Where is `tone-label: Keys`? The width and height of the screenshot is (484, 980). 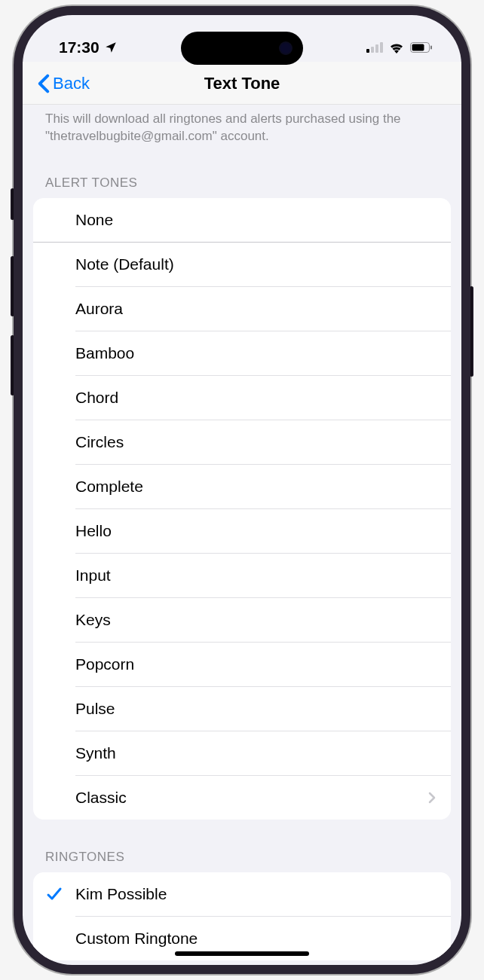
tone-label: Keys is located at coordinates (256, 620).